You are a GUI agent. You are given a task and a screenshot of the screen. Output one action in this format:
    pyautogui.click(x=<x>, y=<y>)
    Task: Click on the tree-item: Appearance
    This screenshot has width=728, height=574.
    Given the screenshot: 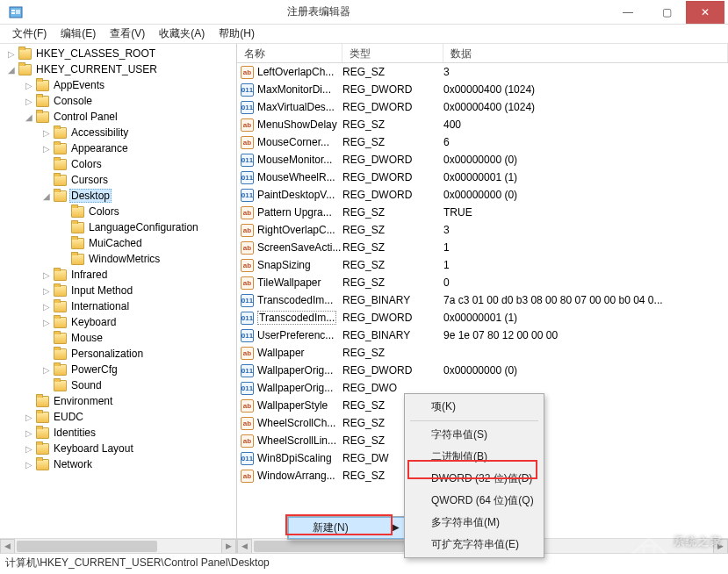 What is the action you would take?
    pyautogui.click(x=100, y=148)
    